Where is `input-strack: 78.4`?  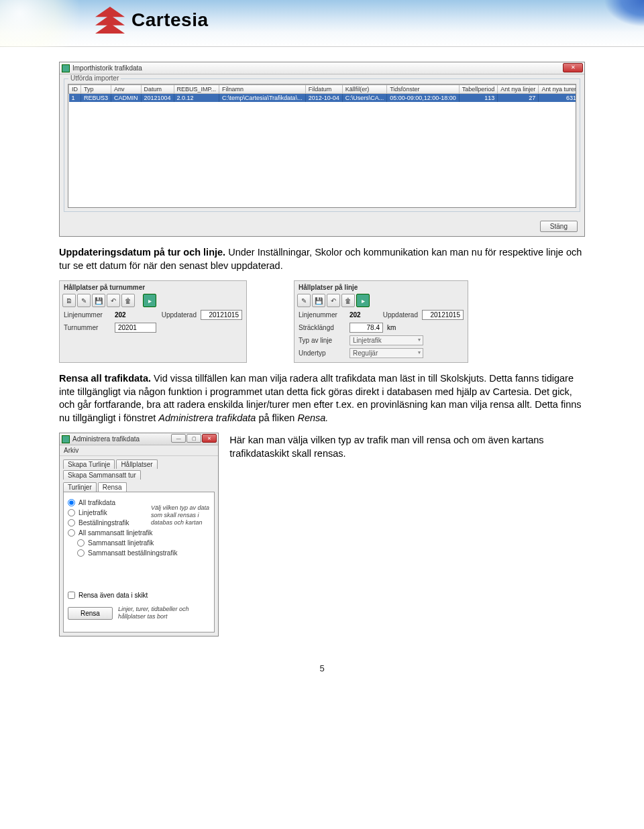
input-strack: 78.4 is located at coordinates (366, 327).